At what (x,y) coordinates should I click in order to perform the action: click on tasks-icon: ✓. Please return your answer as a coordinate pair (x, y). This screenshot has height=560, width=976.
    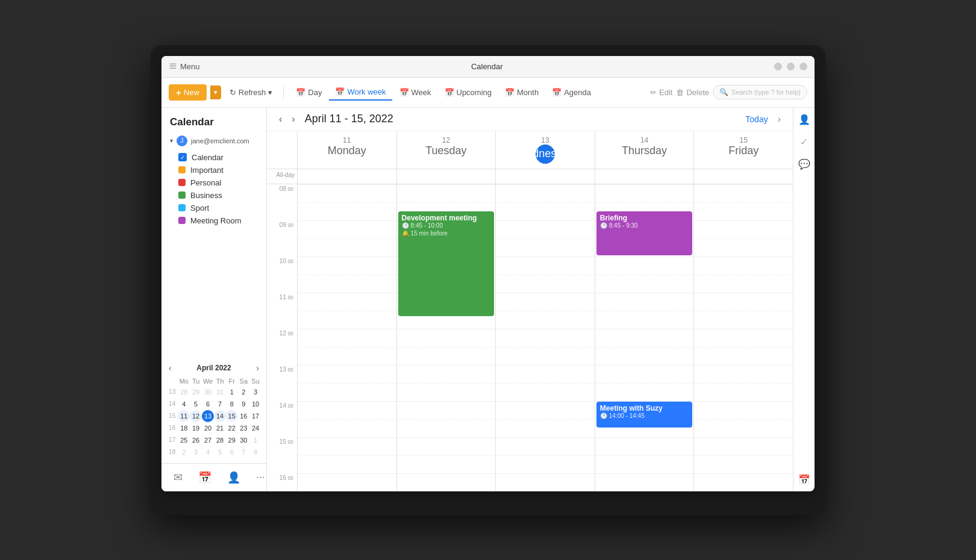
    Looking at the image, I should click on (804, 142).